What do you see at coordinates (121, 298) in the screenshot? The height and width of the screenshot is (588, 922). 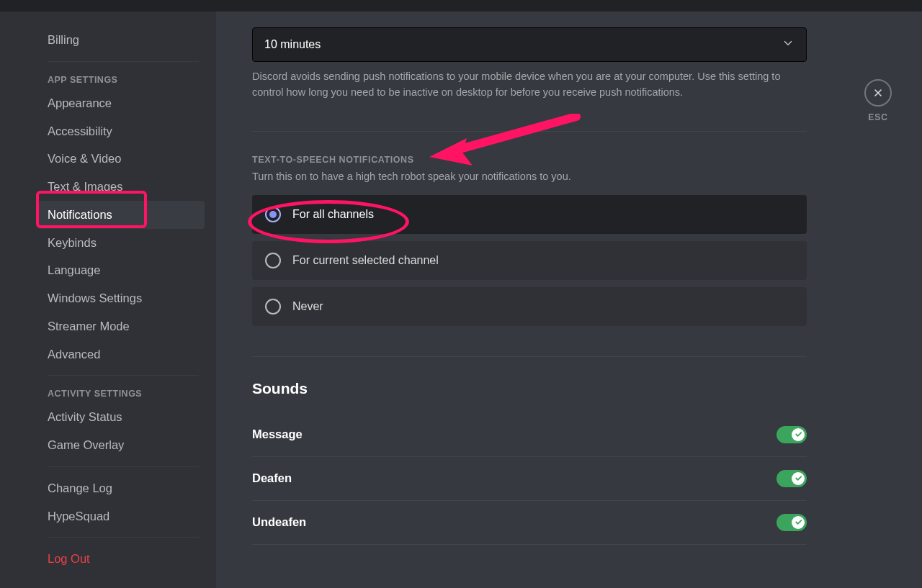 I see `sidebar-item-windows-settings: Windows Settings` at bounding box center [121, 298].